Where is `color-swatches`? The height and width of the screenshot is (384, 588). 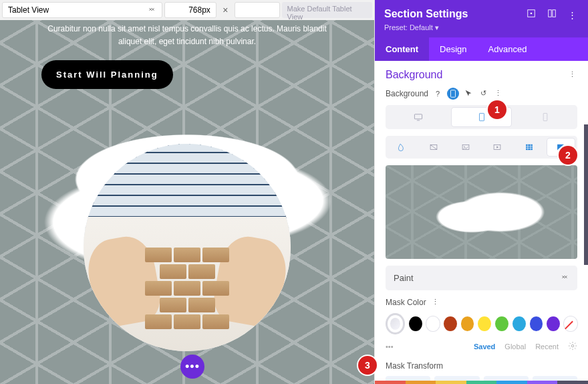
color-swatches is located at coordinates (481, 324).